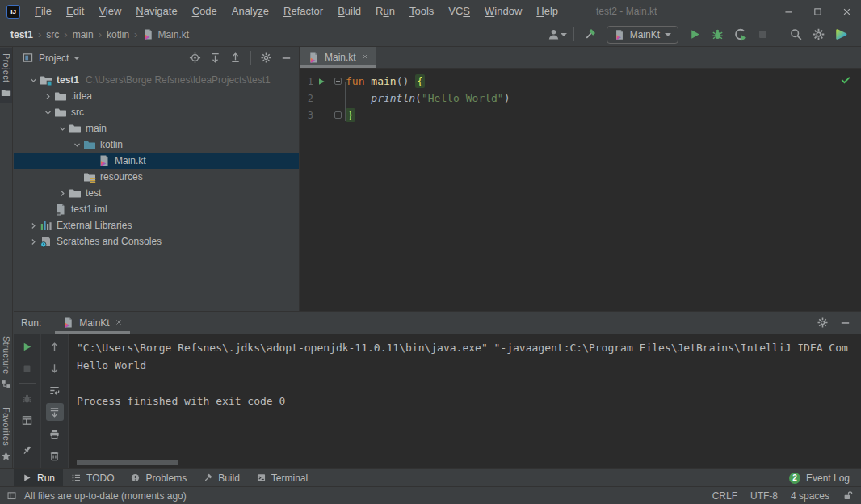  Describe the element at coordinates (52, 35) in the screenshot. I see `breadcrumb-item-src: src` at that location.